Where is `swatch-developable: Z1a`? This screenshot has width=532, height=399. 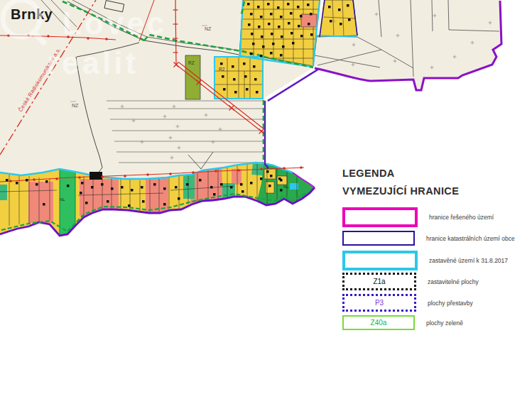 swatch-developable: Z1a is located at coordinates (379, 281).